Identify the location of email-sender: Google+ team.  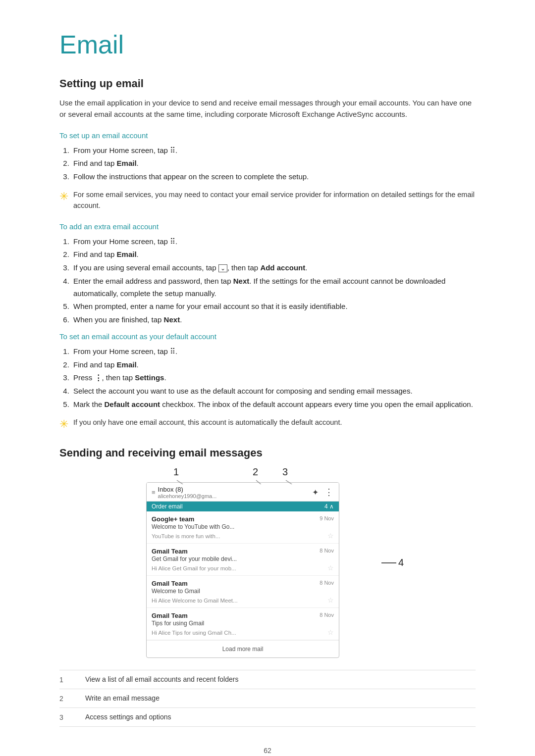
(173, 519).